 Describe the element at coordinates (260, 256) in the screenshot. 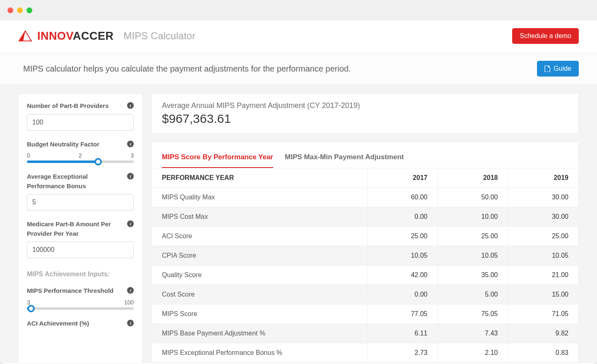

I see `row-label: CPIA Score` at that location.